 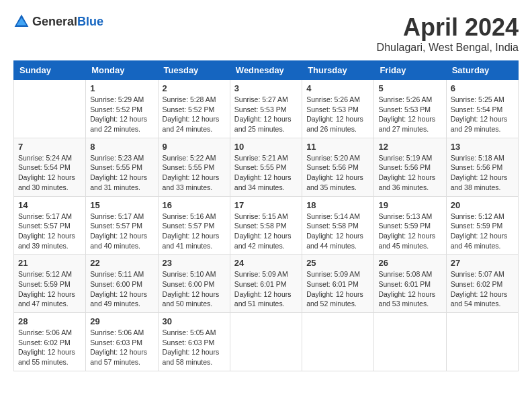 I want to click on calendar-week-row: 7Sunrise: 5:24 AM Sunset: 5:54 PM Daylig…, so click(x=266, y=167).